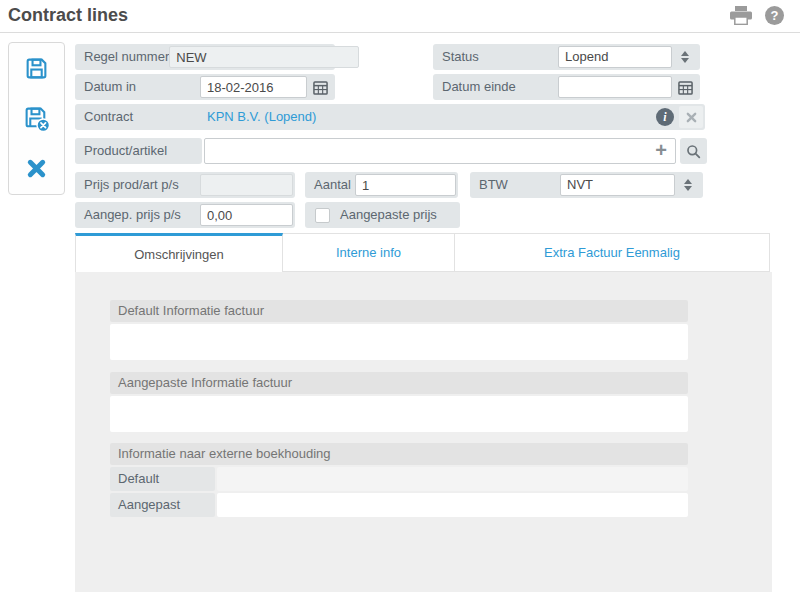 Image resolution: width=800 pixels, height=599 pixels. What do you see at coordinates (757, 16) in the screenshot?
I see `header-actions: ?` at bounding box center [757, 16].